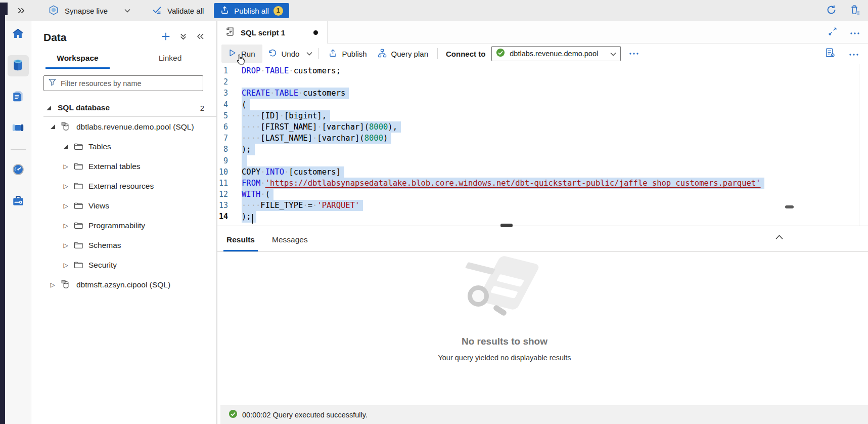 The height and width of the screenshot is (424, 868). What do you see at coordinates (290, 241) in the screenshot?
I see `tab-messages: Messages` at bounding box center [290, 241].